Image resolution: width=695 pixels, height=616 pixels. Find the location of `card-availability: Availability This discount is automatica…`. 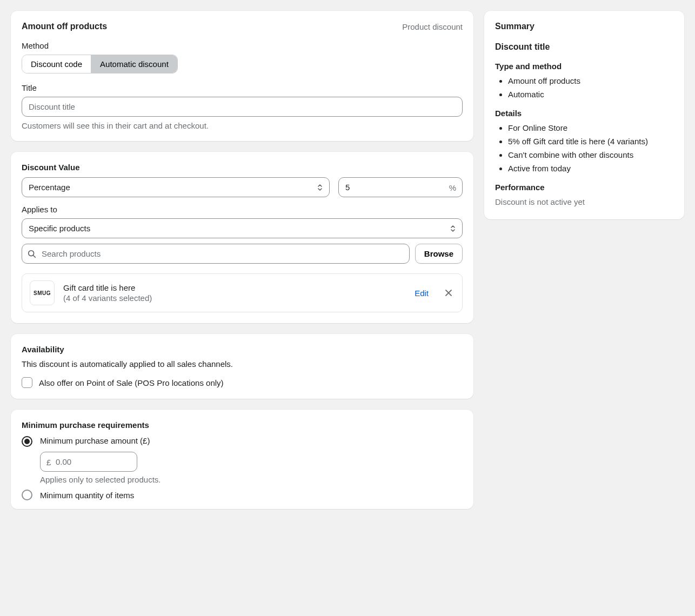

card-availability: Availability This discount is automatica… is located at coordinates (242, 366).